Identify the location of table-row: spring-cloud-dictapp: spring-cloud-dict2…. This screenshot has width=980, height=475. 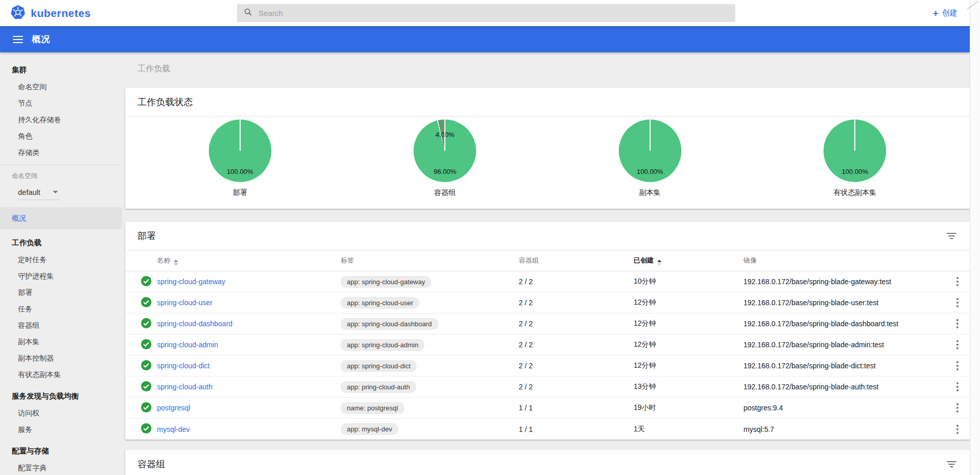
(547, 366).